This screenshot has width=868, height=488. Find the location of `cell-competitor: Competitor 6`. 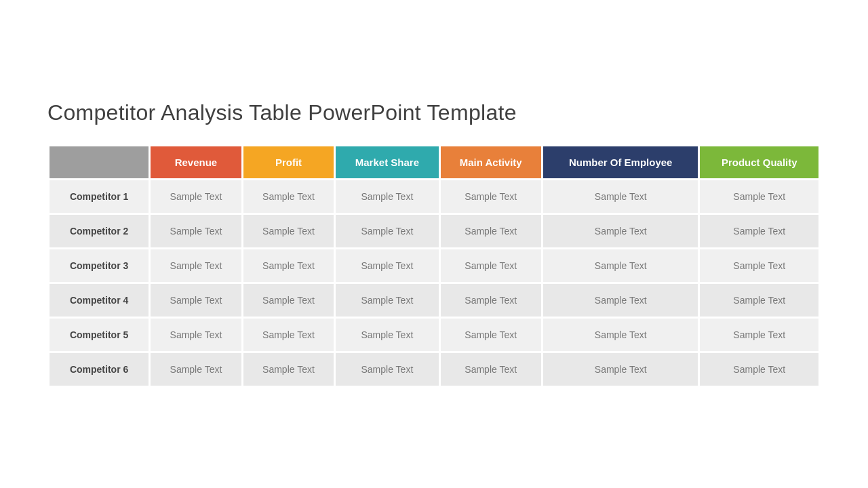

cell-competitor: Competitor 6 is located at coordinates (99, 369).